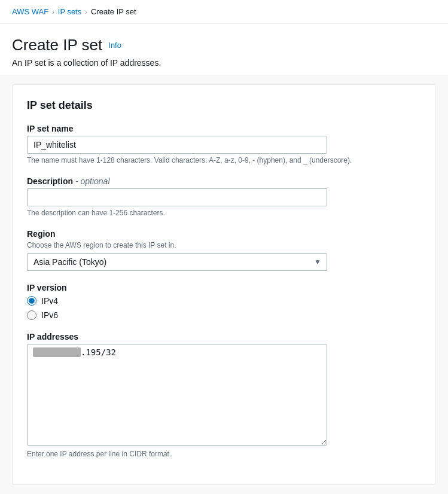 The width and height of the screenshot is (448, 494). Describe the element at coordinates (224, 337) in the screenshot. I see `ip-addresses-label: IP addresses` at that location.